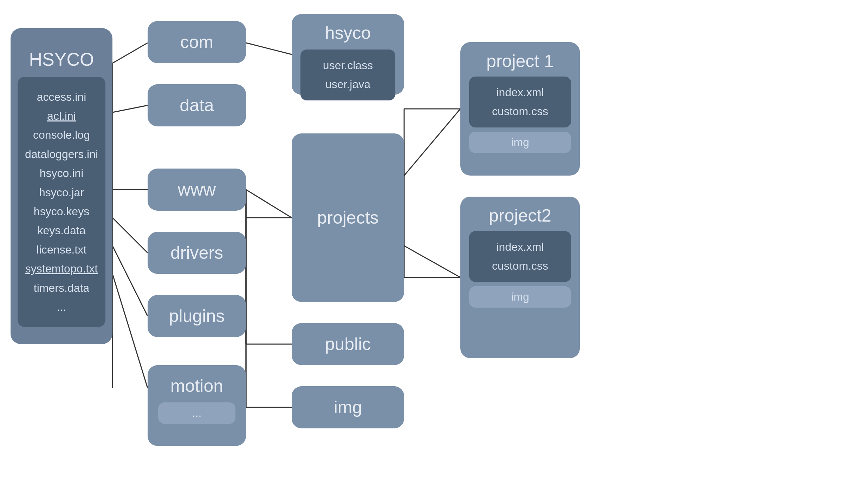  I want to click on img-www-label: img, so click(348, 407).